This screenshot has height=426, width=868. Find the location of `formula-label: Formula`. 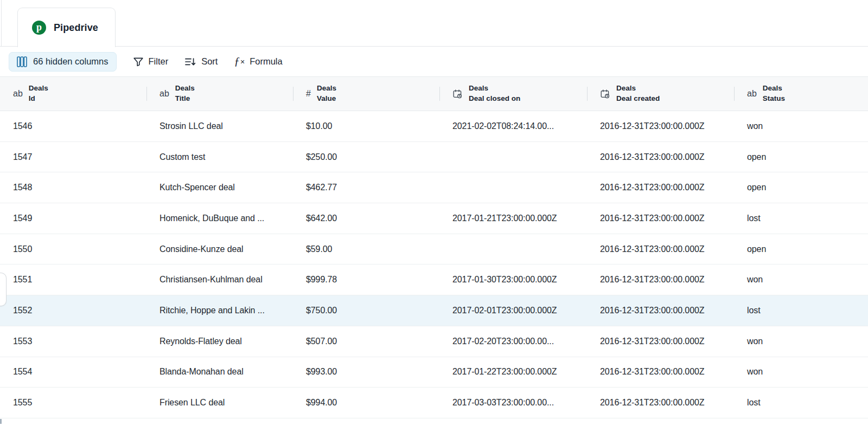

formula-label: Formula is located at coordinates (266, 62).